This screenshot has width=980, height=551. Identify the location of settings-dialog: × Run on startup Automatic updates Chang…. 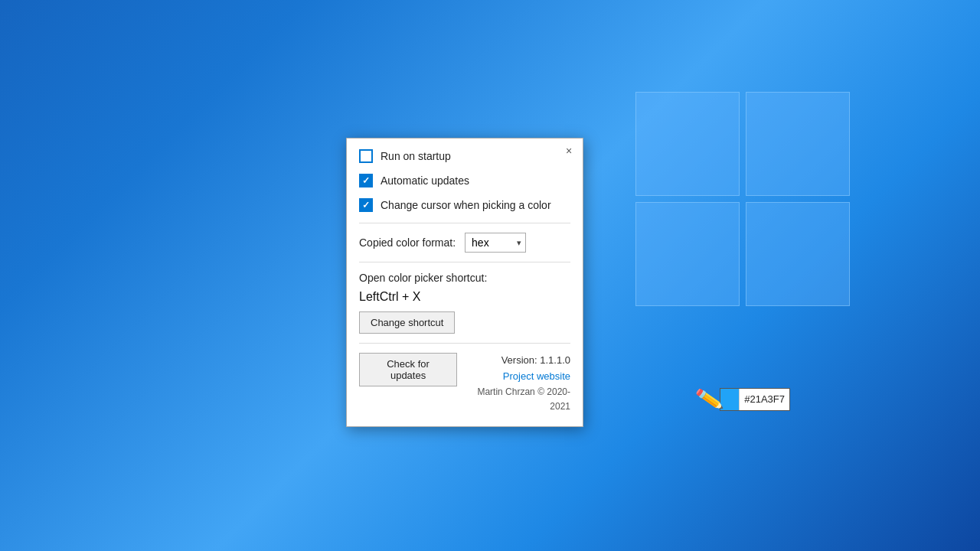
(465, 282).